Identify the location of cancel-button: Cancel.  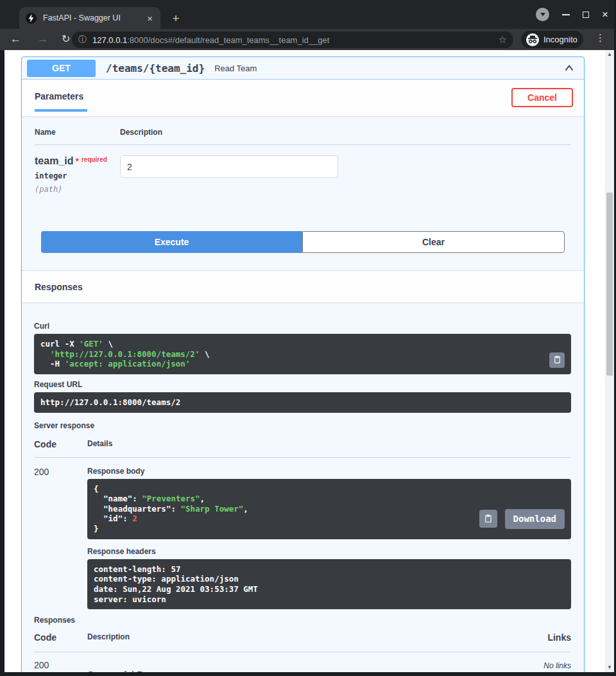
(542, 98).